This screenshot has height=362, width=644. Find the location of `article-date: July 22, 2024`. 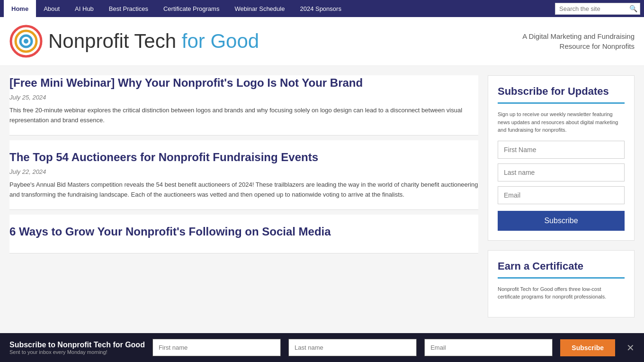

article-date: July 22, 2024 is located at coordinates (244, 172).